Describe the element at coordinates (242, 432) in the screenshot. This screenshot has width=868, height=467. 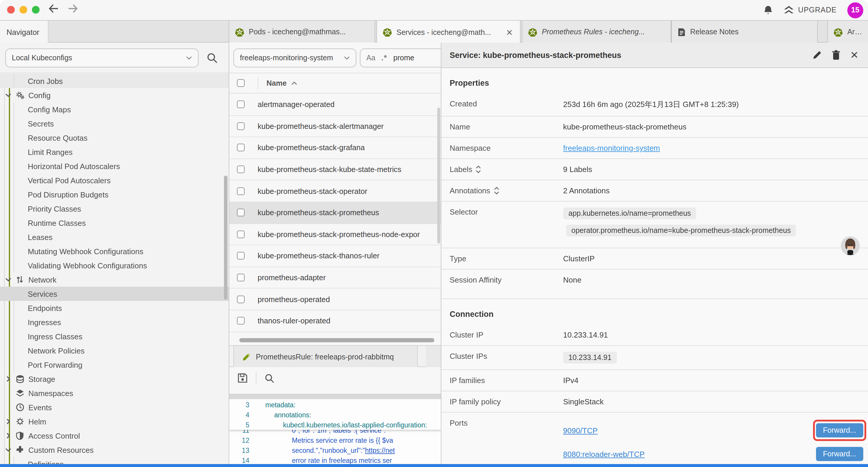
I see `line-number: 11` at that location.